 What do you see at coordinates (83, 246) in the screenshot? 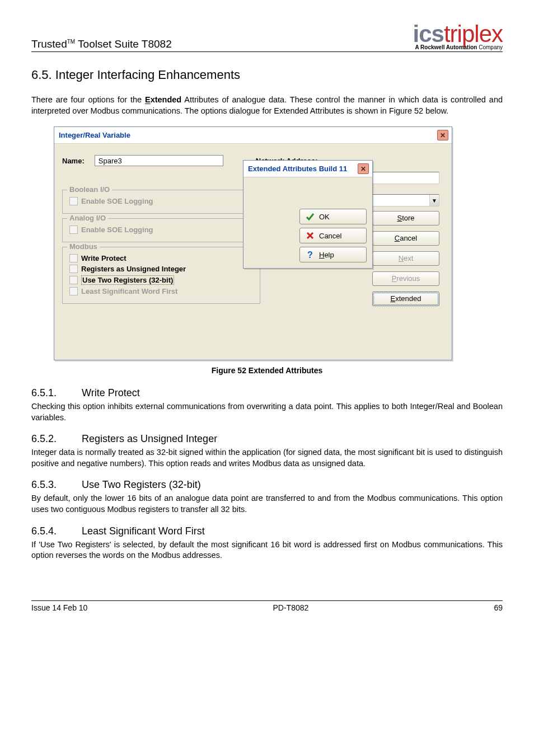
I see `group-modbus-title: Modbus` at bounding box center [83, 246].